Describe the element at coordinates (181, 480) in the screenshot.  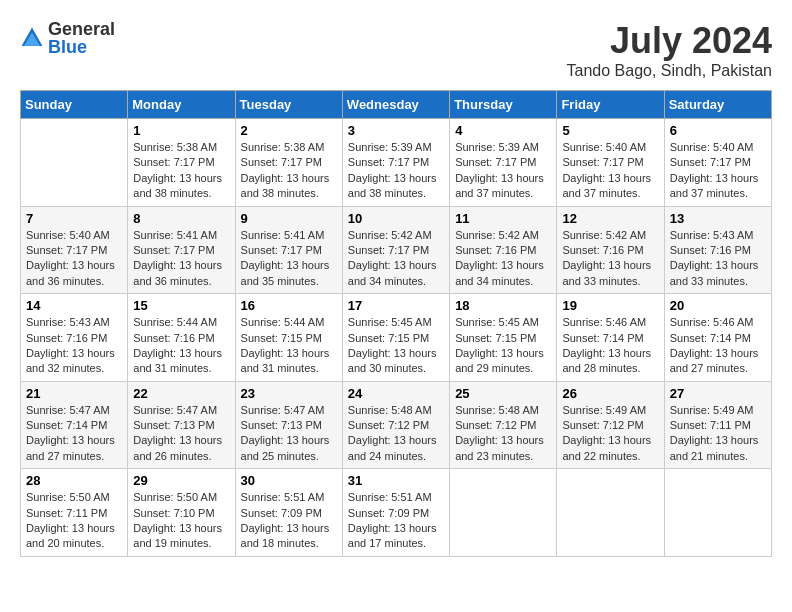
I see `day-number: 29` at that location.